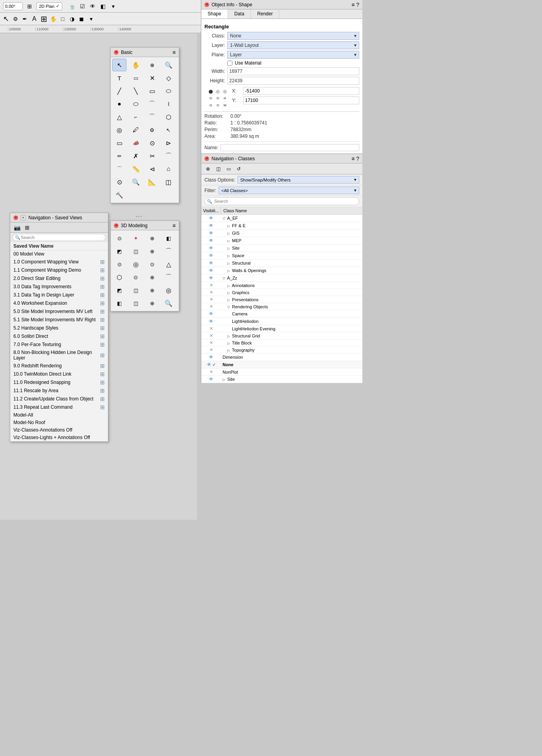 The height and width of the screenshot is (756, 542). Describe the element at coordinates (136, 78) in the screenshot. I see `tool-callout: ▭` at that location.